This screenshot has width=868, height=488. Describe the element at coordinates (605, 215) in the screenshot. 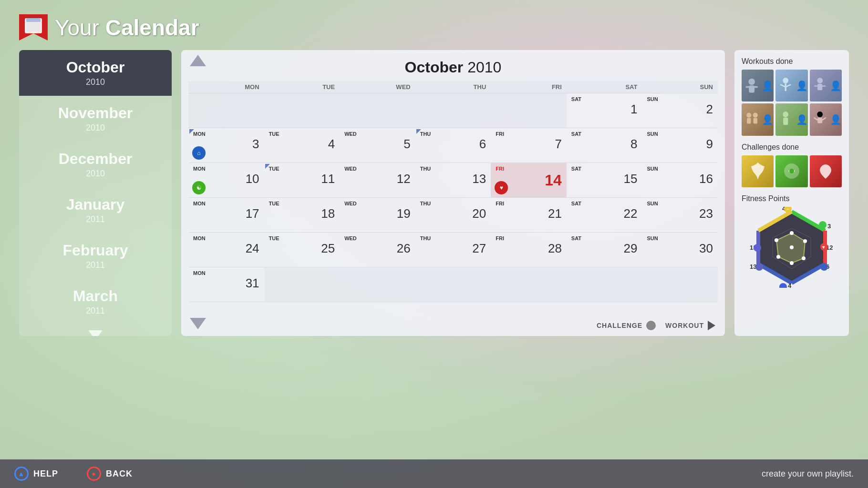

I see `cal-day-22: SAT 22` at that location.